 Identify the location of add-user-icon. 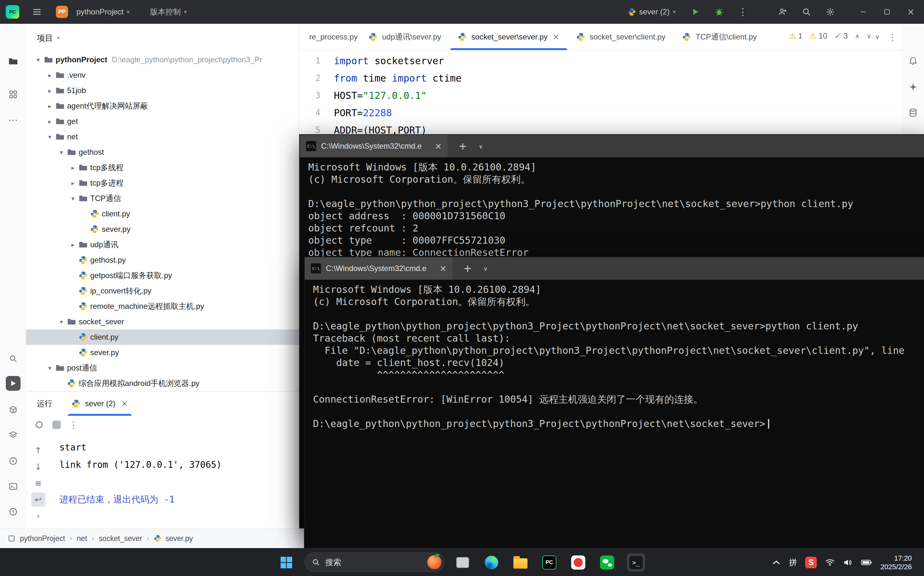
(783, 12).